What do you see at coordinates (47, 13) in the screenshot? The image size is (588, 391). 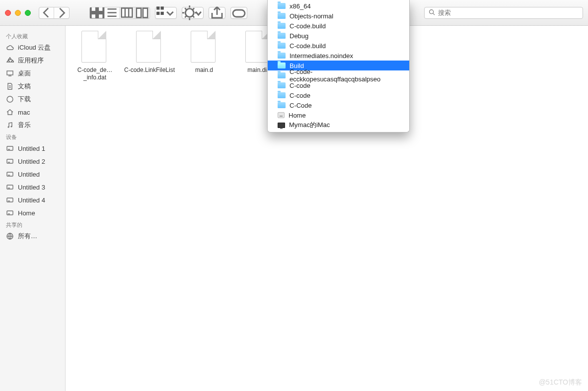 I see `back-button` at bounding box center [47, 13].